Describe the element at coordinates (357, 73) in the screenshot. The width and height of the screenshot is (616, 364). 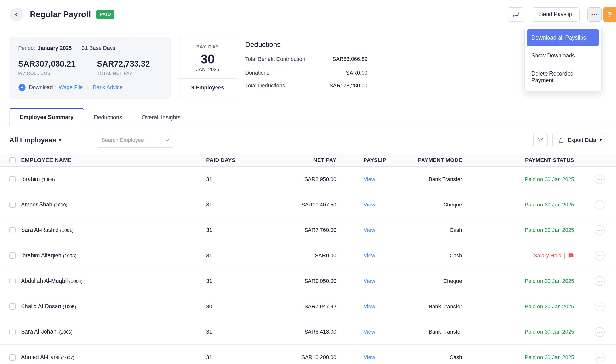
I see `deduction-value: SAR0.00` at that location.